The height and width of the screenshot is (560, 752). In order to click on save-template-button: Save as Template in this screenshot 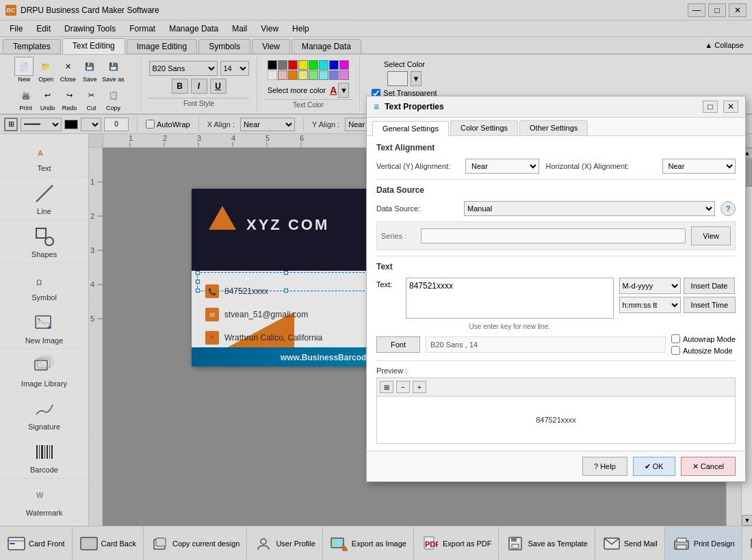, I will do `click(547, 543)`.